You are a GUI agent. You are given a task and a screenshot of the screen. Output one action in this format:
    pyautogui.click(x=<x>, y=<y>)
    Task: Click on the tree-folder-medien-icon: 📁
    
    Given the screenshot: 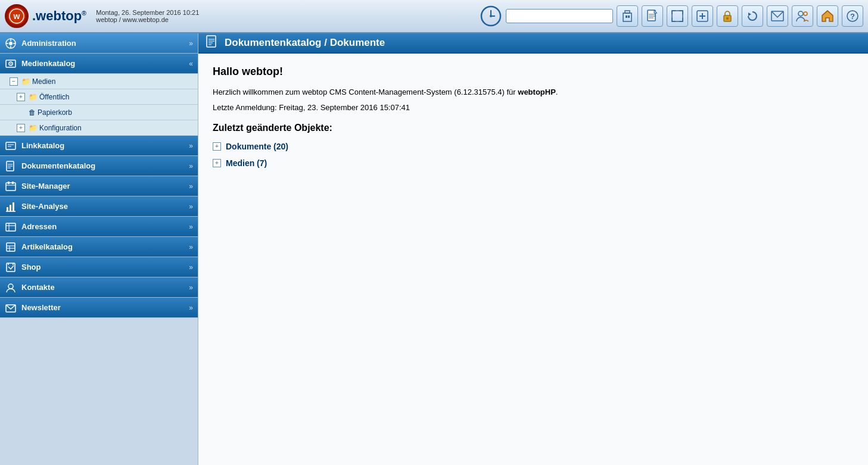 What is the action you would take?
    pyautogui.click(x=26, y=82)
    